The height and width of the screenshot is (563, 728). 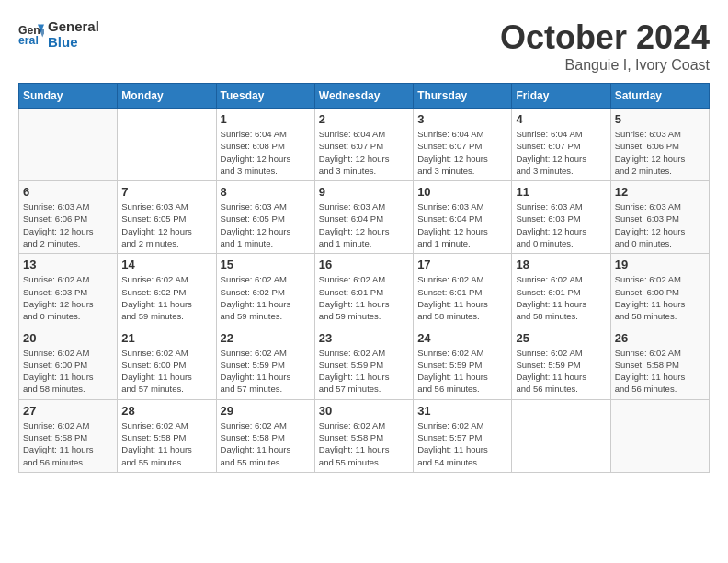 I want to click on calendar-cell: 21Sunrise: 6:02 AM Sunset: 6:00 PM Dayli…, so click(x=167, y=362).